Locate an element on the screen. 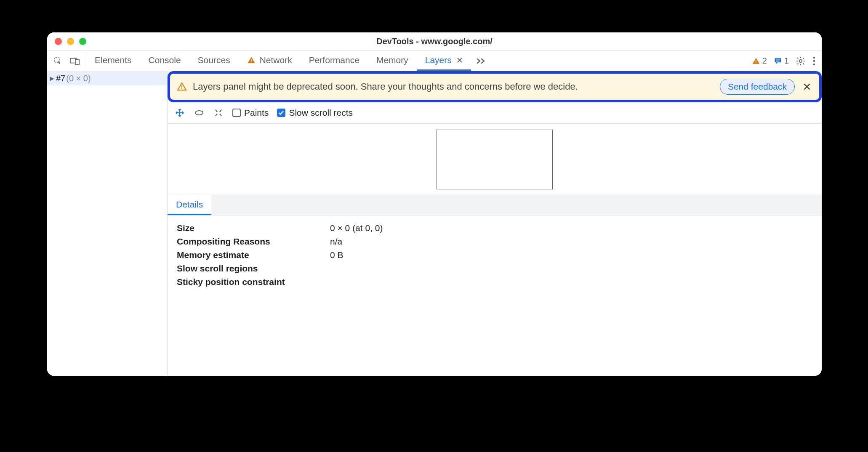  details-body: Size 0 × 0 (at 0, 0) Compositing Reasons… is located at coordinates (495, 255).